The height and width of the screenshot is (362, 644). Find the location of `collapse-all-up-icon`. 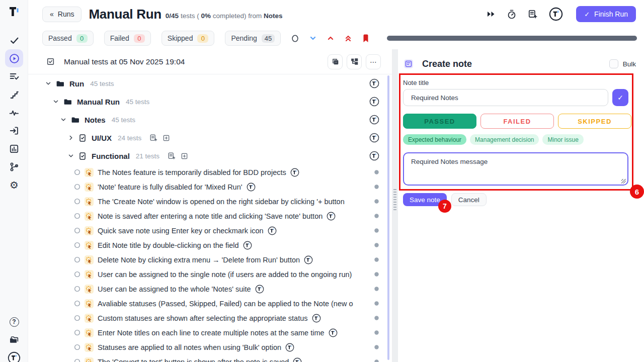

collapse-all-up-icon is located at coordinates (348, 38).